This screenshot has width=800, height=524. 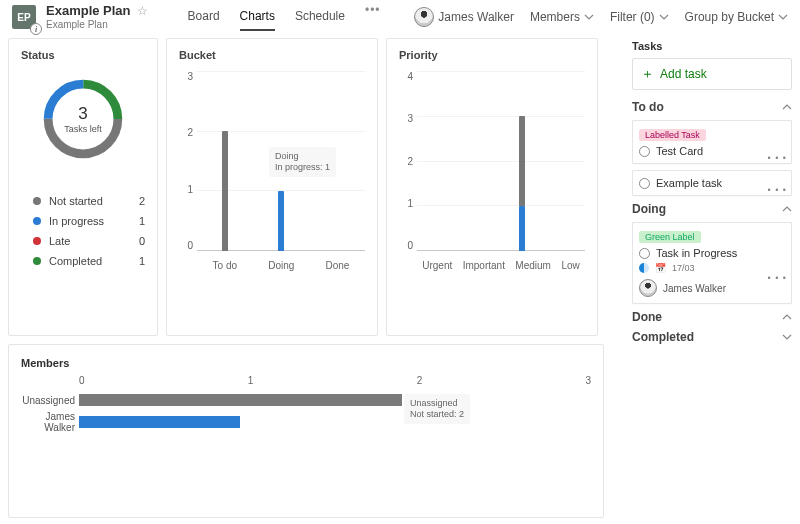 I want to click on status-legend: Not started2In progress1Late0Completed1, so click(x=83, y=231).